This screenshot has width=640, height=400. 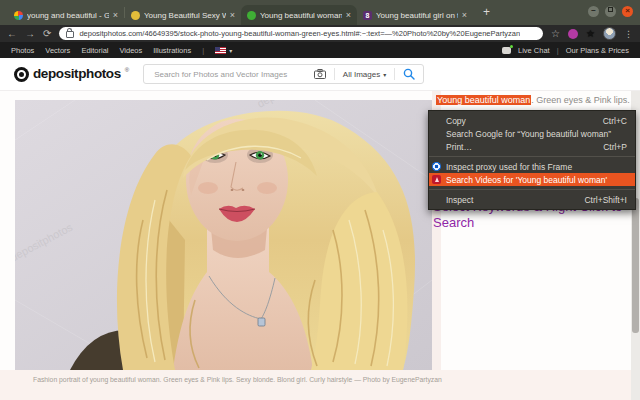 I want to click on plans-prices-link: Our Plans & Prices, so click(x=598, y=50).